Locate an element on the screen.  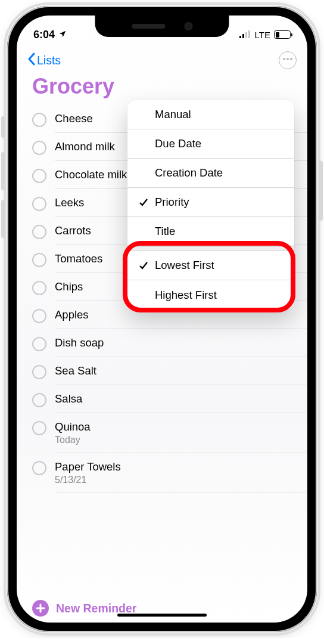
sort-option-manual: Manual is located at coordinates (211, 114).